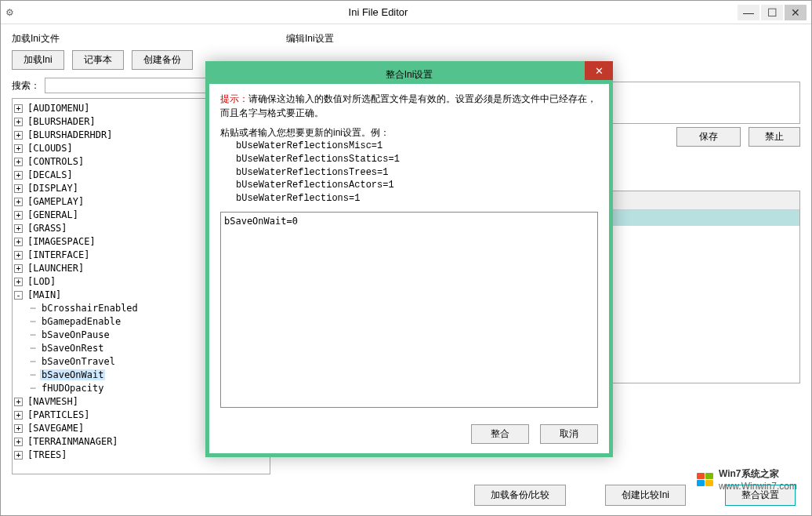  Describe the element at coordinates (646, 496) in the screenshot. I see `create-compare-ini-button: 创建比较Ini` at that location.